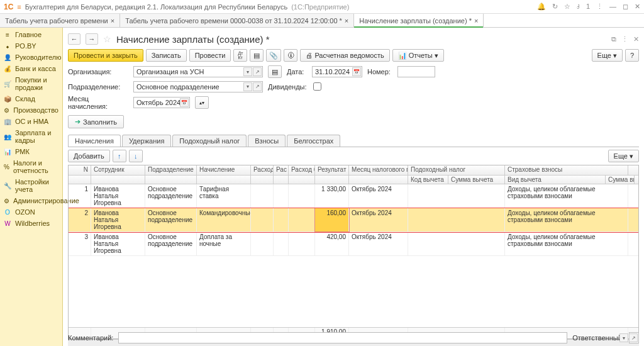 This screenshot has width=644, height=346. What do you see at coordinates (210, 55) in the screenshot?
I see `post-button: Провести` at bounding box center [210, 55].